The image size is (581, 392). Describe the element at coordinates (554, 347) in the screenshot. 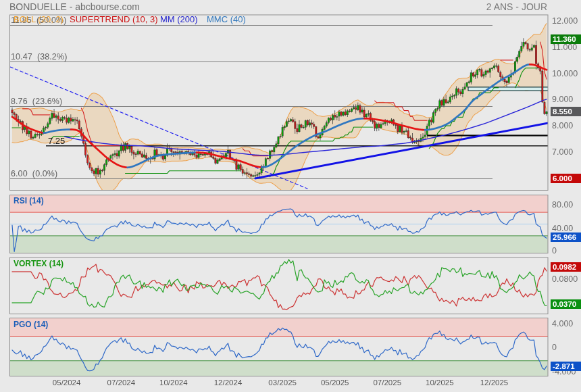

I see `pgo-axis-label: 0` at that location.